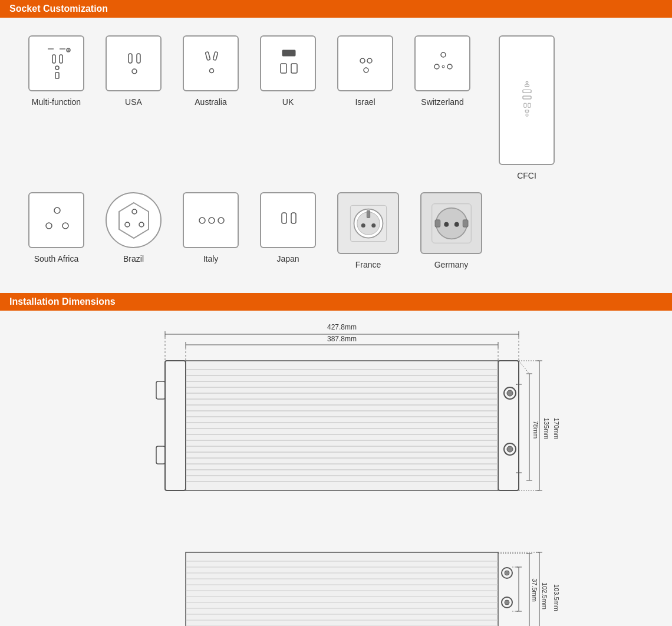  Describe the element at coordinates (336, 302) in the screenshot. I see `dimensions-header: Installation Dimensions` at that location.